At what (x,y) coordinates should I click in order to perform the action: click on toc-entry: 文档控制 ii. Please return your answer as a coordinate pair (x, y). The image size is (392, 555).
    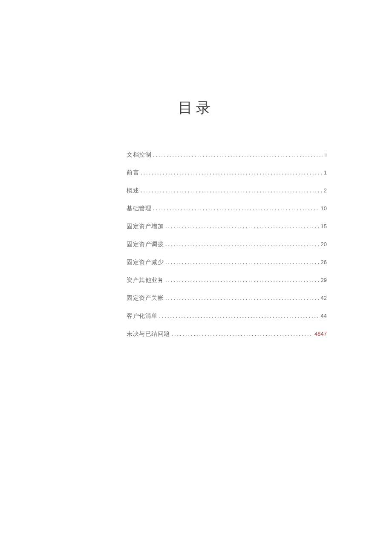
    Looking at the image, I should click on (227, 155).